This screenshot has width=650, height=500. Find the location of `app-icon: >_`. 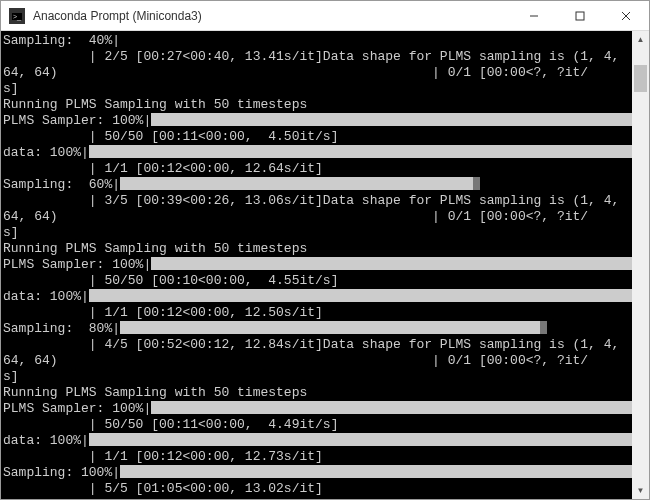

app-icon: >_ is located at coordinates (17, 16).